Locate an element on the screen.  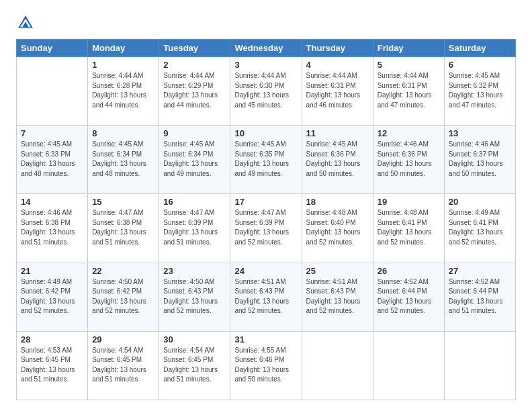
weekday-header-sunday: Sunday is located at coordinates (52, 48).